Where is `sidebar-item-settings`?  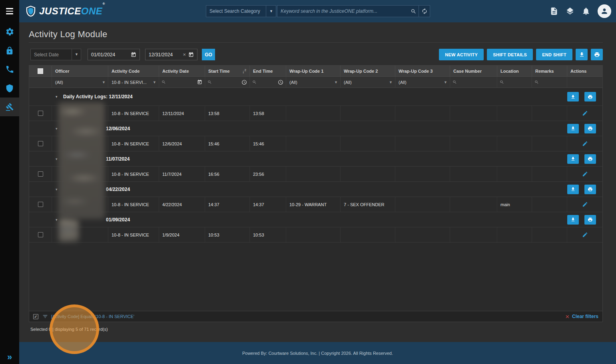
sidebar-item-settings is located at coordinates (10, 32).